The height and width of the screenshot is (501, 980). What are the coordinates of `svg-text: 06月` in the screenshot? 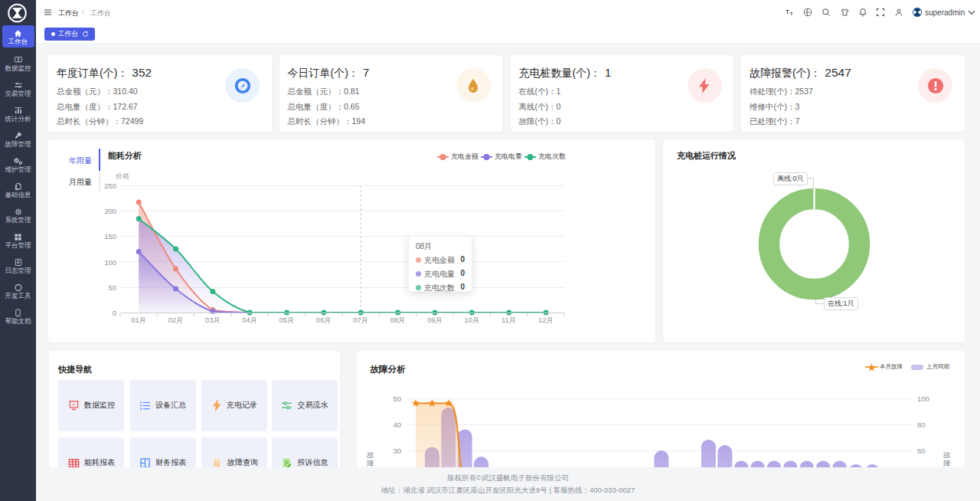 It's located at (324, 320).